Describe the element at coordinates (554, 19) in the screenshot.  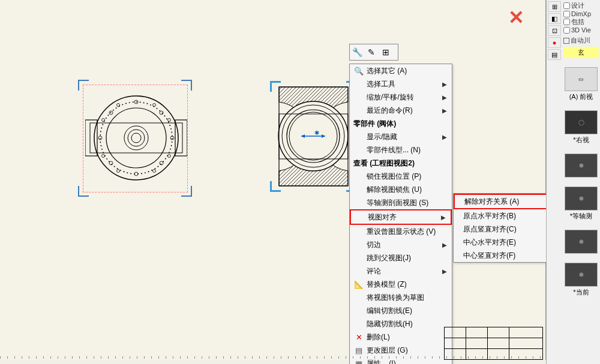
I see `panel-tab-icon-2: ◧` at that location.